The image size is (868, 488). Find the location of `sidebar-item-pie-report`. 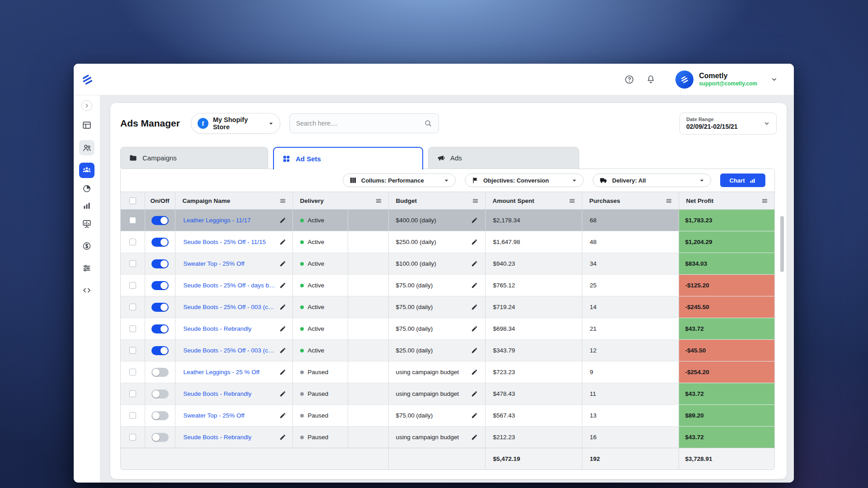

sidebar-item-pie-report is located at coordinates (87, 189).